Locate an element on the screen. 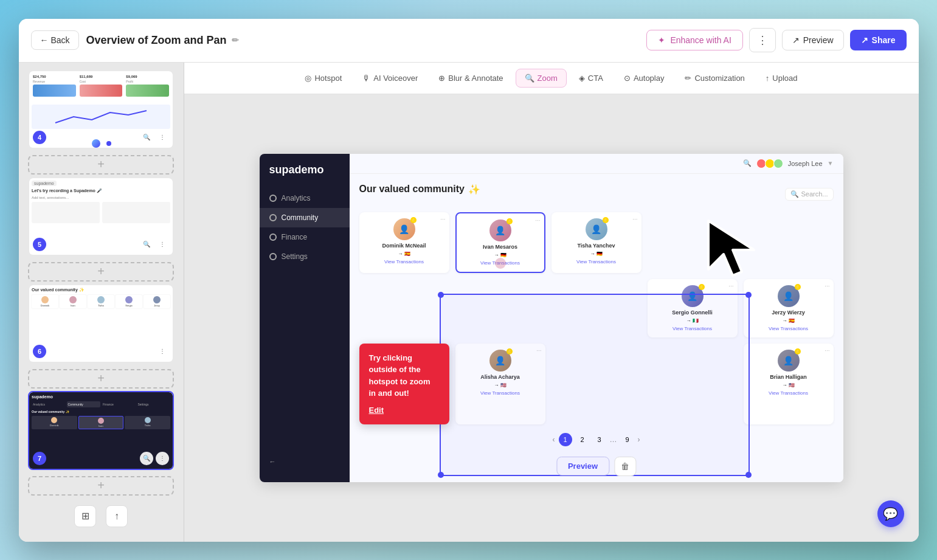 The height and width of the screenshot is (560, 937). link-tisha: View Transactions is located at coordinates (596, 261).